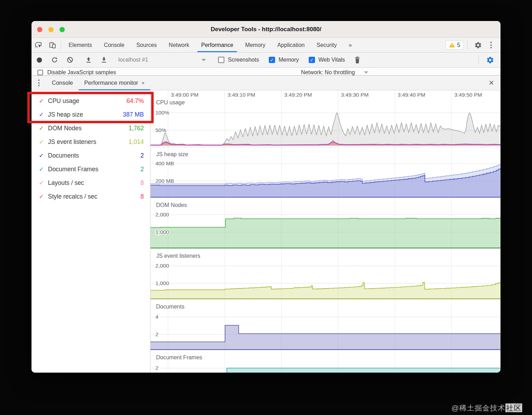 The width and height of the screenshot is (532, 415). Describe the element at coordinates (326, 361) in the screenshot. I see `chart-doc-frames: Document Frames2` at that location.